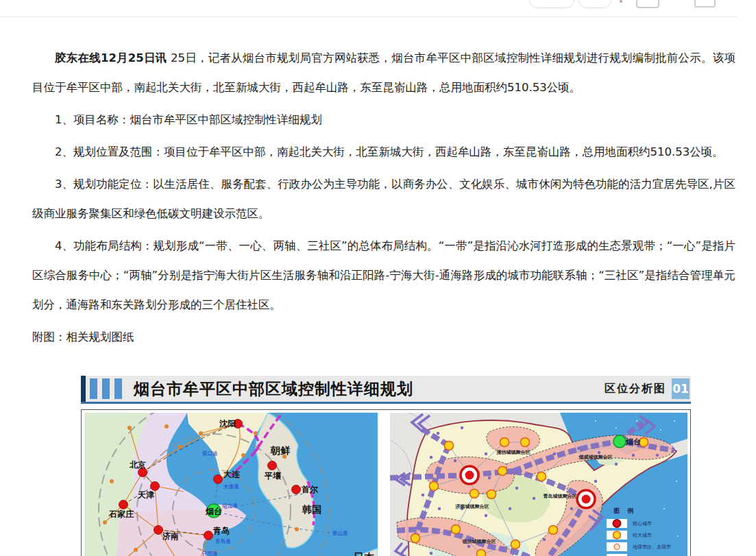 The image size is (756, 556). What do you see at coordinates (365, 554) in the screenshot?
I see `country-label-japan: 日本` at bounding box center [365, 554].